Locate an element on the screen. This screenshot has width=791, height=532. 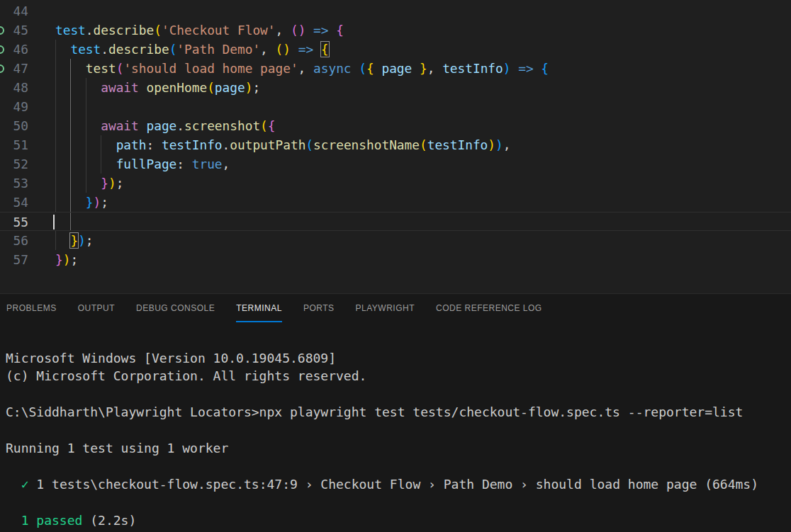
line-number: 49 is located at coordinates (14, 106).